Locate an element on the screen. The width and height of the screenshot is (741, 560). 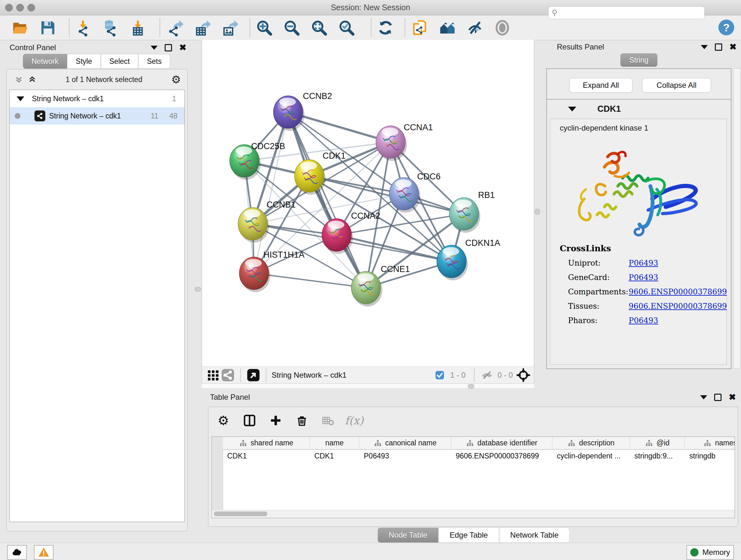
results-splitter-grip is located at coordinates (537, 212).